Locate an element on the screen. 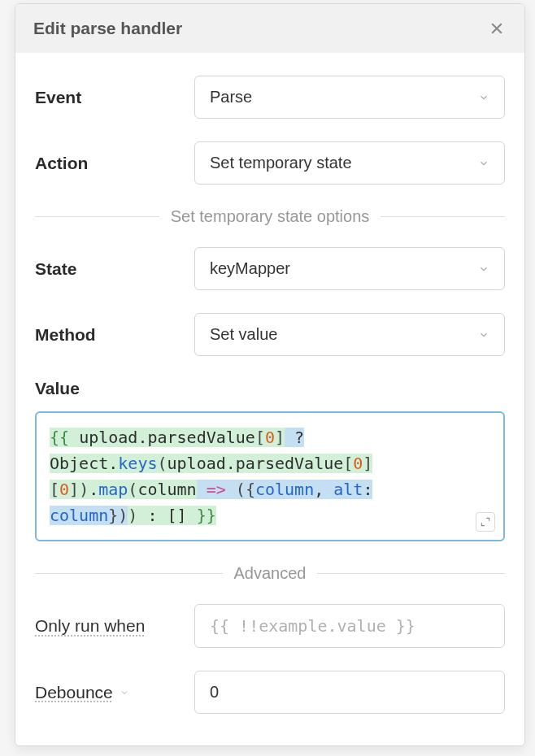 The height and width of the screenshot is (756, 535). method-select: Set value is located at coordinates (350, 335).